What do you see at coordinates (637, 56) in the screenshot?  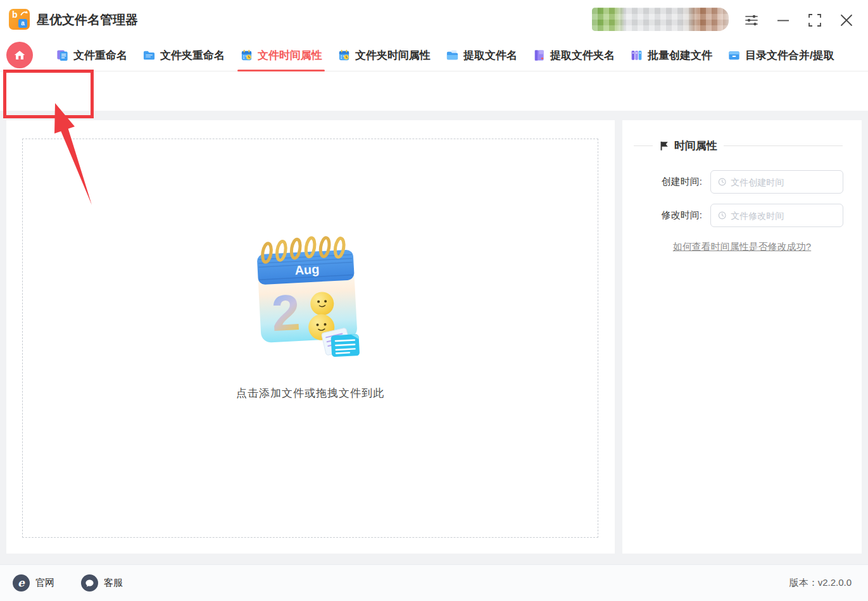 I see `batch-create-files-icon` at bounding box center [637, 56].